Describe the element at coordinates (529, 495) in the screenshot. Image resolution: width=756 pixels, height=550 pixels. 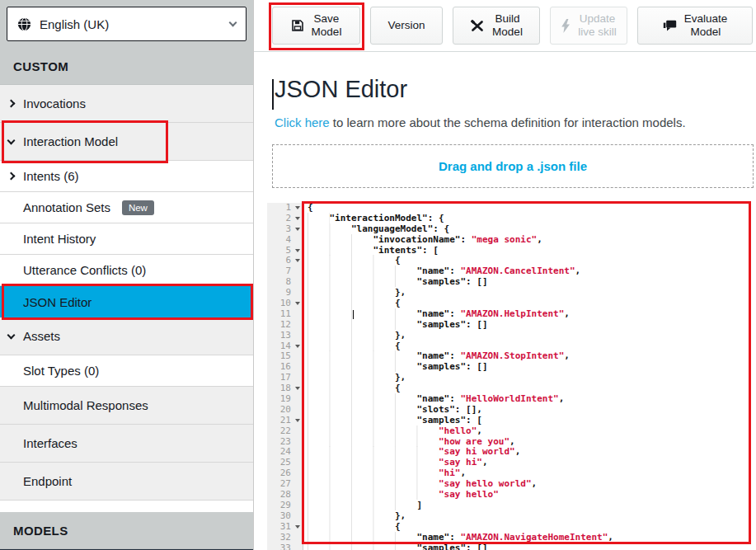
I see `code-text: "say hello"` at that location.